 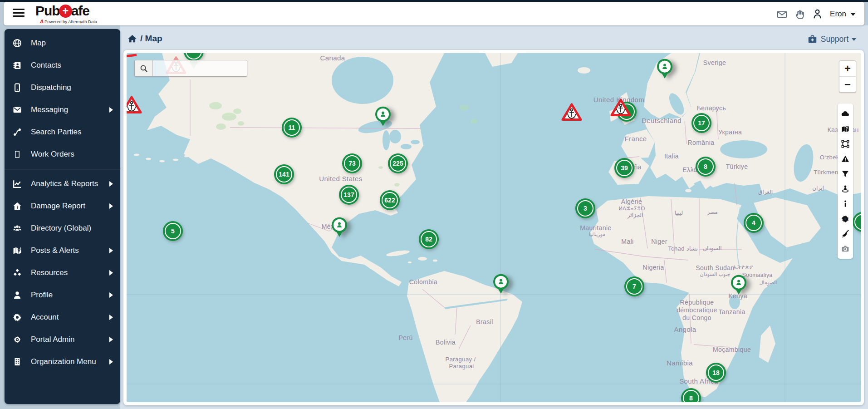 What do you see at coordinates (754, 223) in the screenshot?
I see `cluster-marker: 4` at bounding box center [754, 223].